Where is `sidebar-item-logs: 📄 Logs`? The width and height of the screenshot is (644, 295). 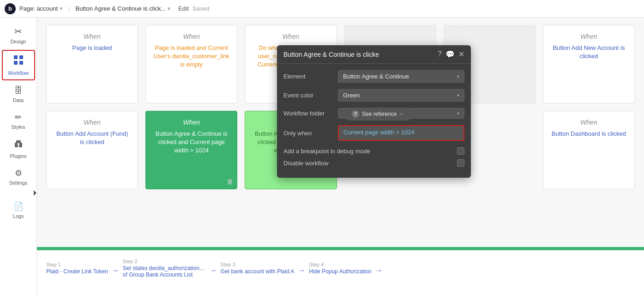 sidebar-item-logs: 📄 Logs is located at coordinates (18, 210).